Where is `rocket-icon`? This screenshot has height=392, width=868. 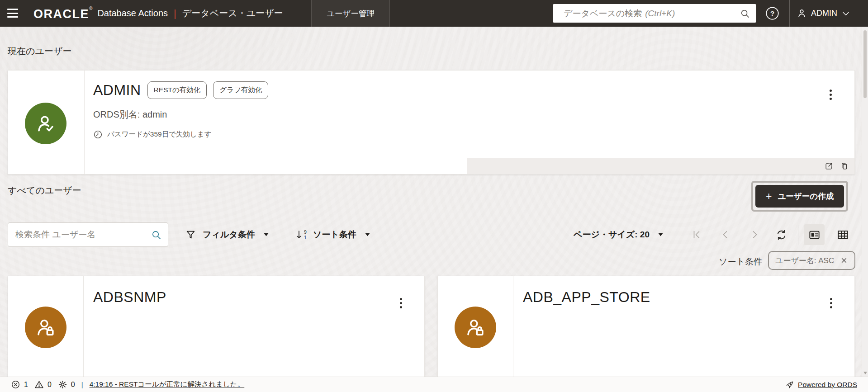
rocket-icon is located at coordinates (790, 385).